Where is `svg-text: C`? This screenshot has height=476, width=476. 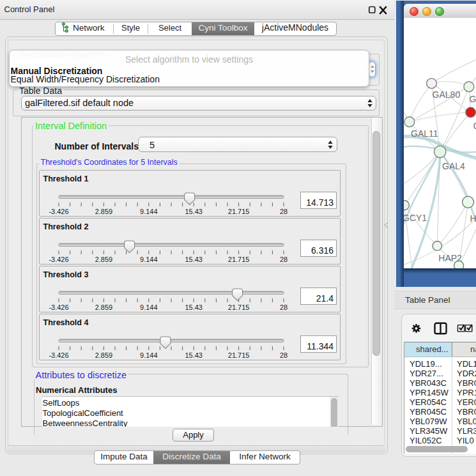 svg-text: C is located at coordinates (475, 126).